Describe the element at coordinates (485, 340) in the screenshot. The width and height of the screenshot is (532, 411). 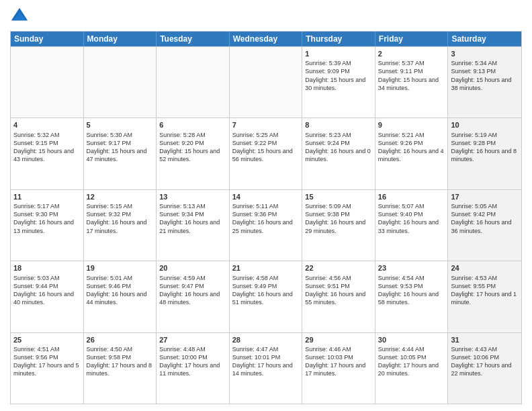
I see `day-number: 31` at that location.